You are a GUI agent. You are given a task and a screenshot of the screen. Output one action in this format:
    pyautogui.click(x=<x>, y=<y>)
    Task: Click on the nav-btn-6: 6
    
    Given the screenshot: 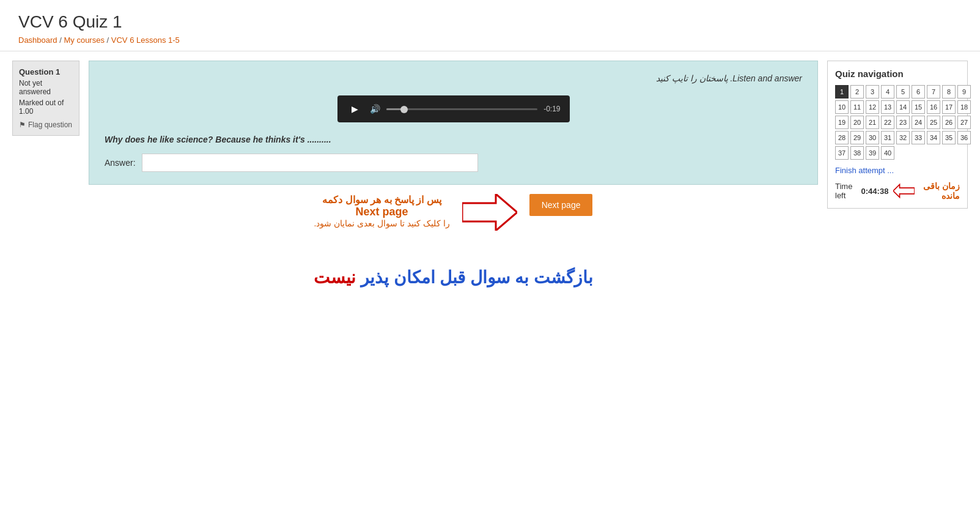 What is the action you would take?
    pyautogui.click(x=918, y=92)
    